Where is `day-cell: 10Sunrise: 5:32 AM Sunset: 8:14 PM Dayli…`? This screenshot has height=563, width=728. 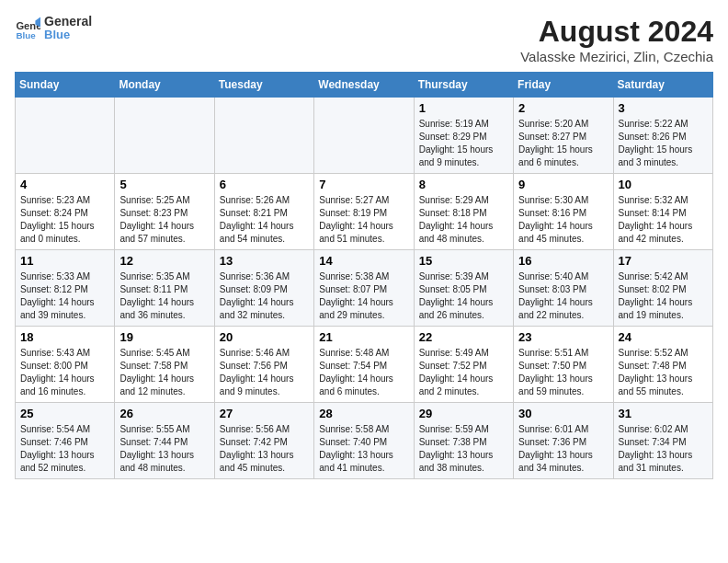 day-cell: 10Sunrise: 5:32 AM Sunset: 8:14 PM Dayli… is located at coordinates (663, 212).